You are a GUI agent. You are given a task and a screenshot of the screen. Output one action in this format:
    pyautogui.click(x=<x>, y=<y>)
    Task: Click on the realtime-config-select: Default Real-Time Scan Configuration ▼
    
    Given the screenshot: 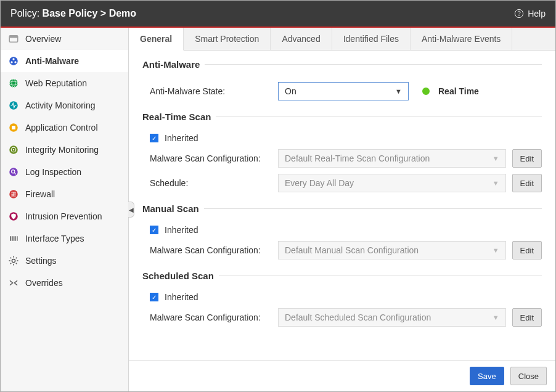 What is the action you would take?
    pyautogui.click(x=392, y=158)
    